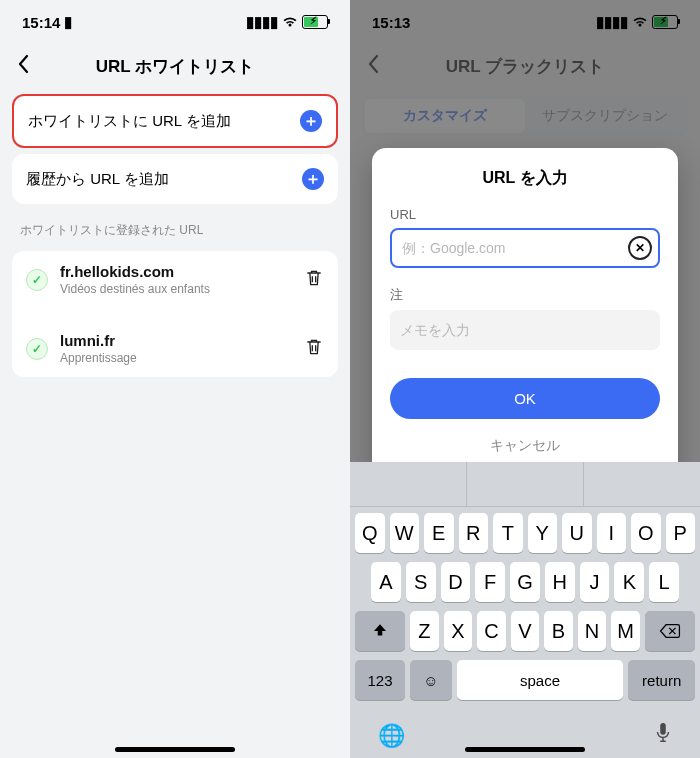  What do you see at coordinates (543, 533) in the screenshot?
I see `key-y: Y` at bounding box center [543, 533].